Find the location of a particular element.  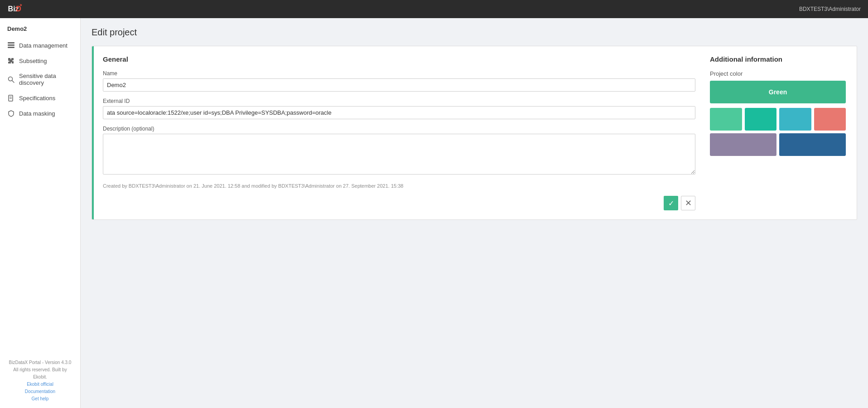

cancel-icon: ✕ is located at coordinates (689, 203).